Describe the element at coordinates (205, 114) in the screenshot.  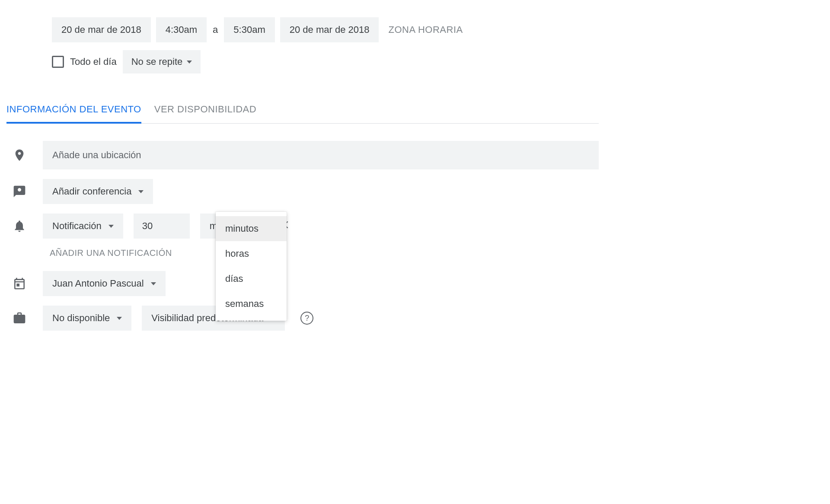
I see `tab-availability: VER DISPONIBILIDAD` at that location.